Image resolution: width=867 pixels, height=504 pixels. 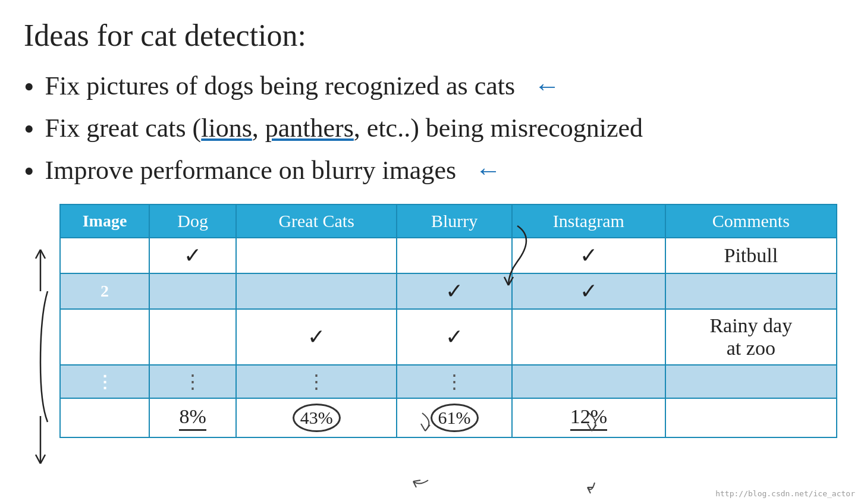 I want to click on bullet-item-1: • Fix pictures of dogs being recognized …, so click(x=434, y=87).